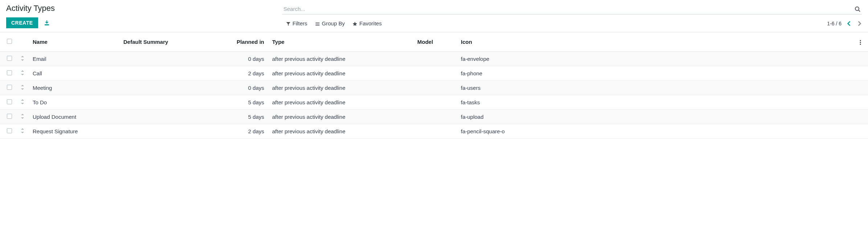 The width and height of the screenshot is (868, 234). I want to click on group-by-button: Group By, so click(330, 23).